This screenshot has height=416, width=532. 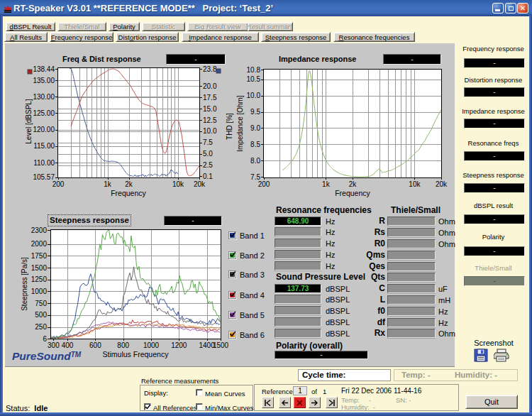 I want to click on svg-text: 115.00, so click(x=44, y=146).